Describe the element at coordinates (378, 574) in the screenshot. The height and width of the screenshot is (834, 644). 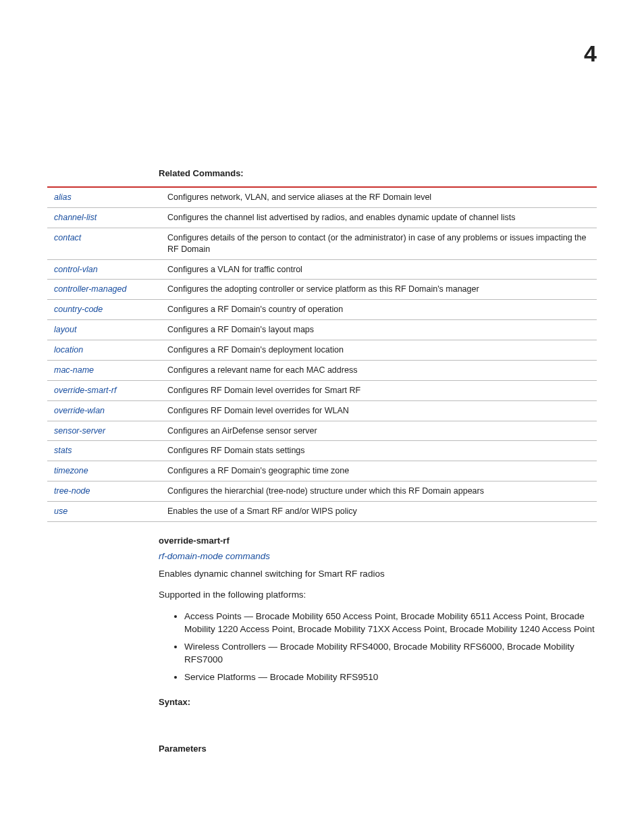
I see `section-intro: Enables dynamic channel switching for Sm…` at that location.